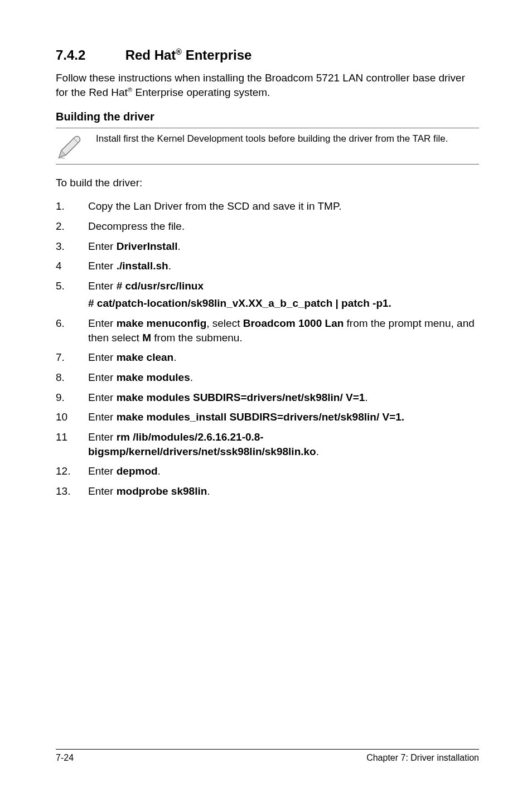 This screenshot has height=802, width=532. What do you see at coordinates (283, 378) in the screenshot?
I see `step-body: Enter make modules.` at bounding box center [283, 378].